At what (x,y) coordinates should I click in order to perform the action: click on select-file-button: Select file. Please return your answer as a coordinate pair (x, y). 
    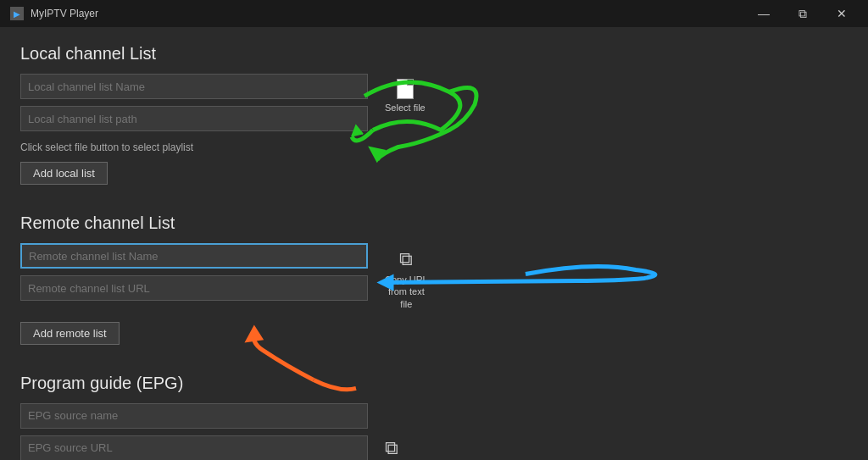
    Looking at the image, I should click on (405, 96).